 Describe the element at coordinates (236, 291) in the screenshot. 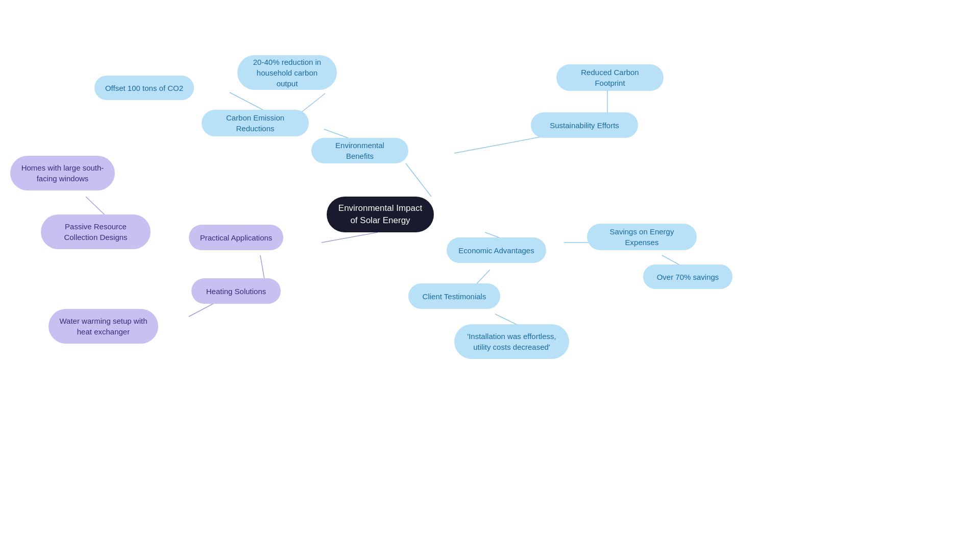

I see `heating-solutions-node: Heating Solutions` at that location.